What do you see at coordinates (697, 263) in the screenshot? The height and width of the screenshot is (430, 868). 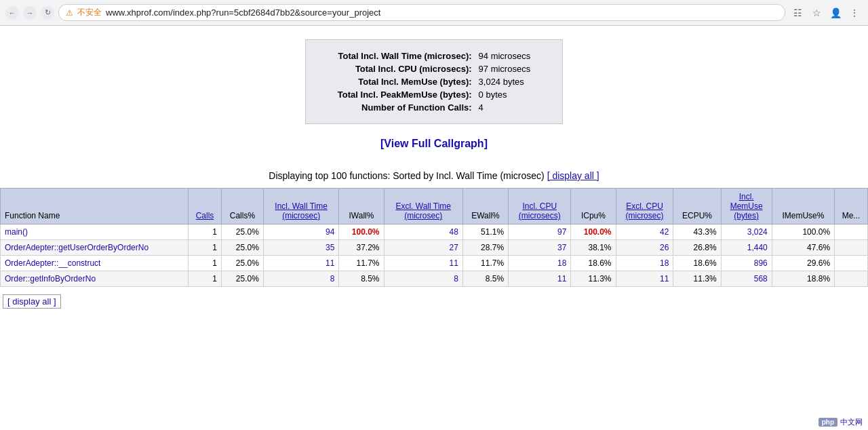 I see `cell-ecpu_pct: 18.6%` at bounding box center [697, 263].